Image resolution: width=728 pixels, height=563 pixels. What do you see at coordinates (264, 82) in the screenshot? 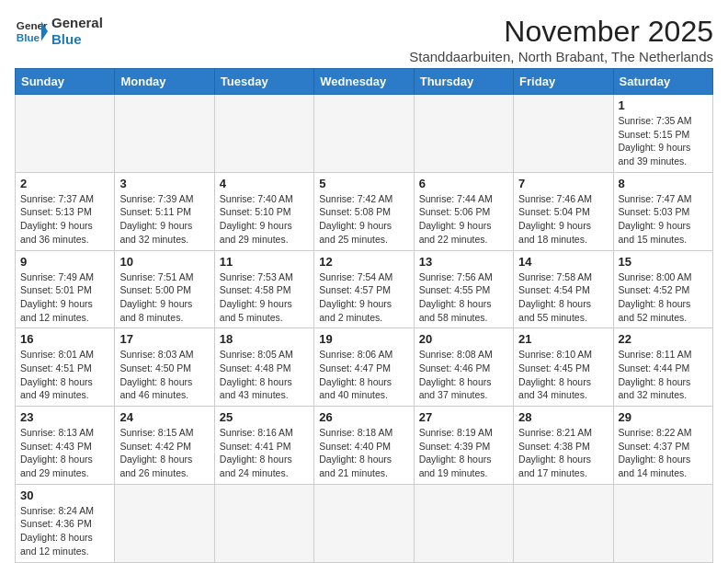
I see `weekday-header: Tuesday` at bounding box center [264, 82].